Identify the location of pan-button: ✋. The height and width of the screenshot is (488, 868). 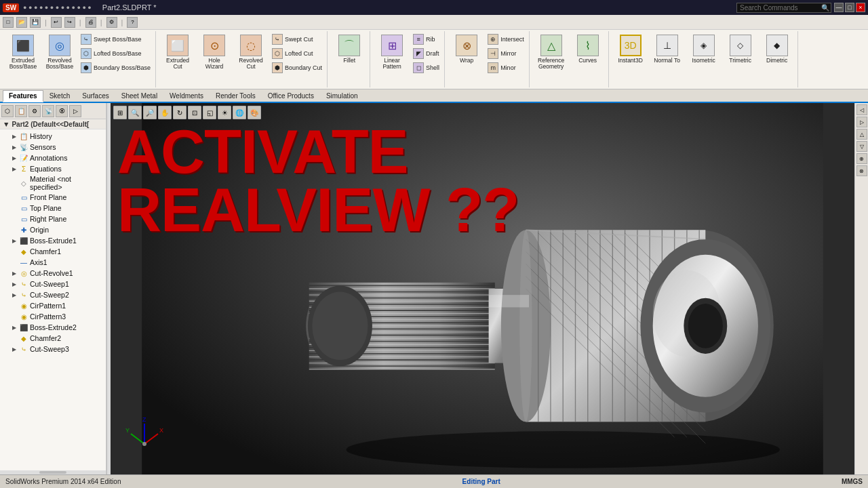
(165, 113).